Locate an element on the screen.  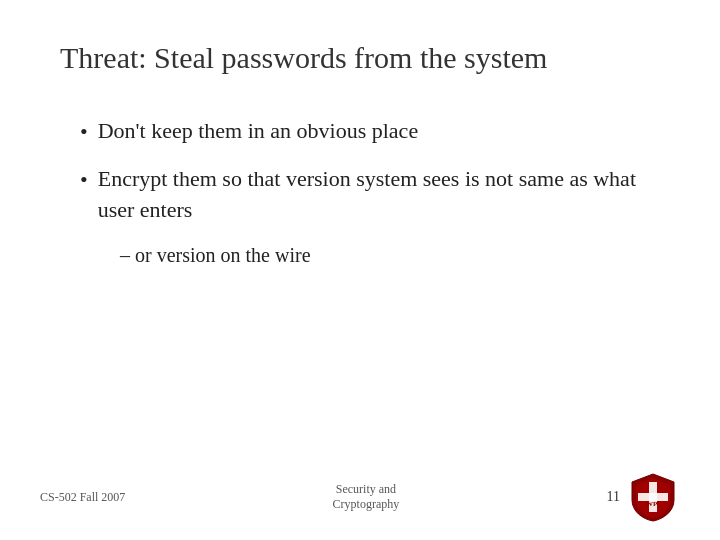
svg-text: WPI is located at coordinates (653, 504).